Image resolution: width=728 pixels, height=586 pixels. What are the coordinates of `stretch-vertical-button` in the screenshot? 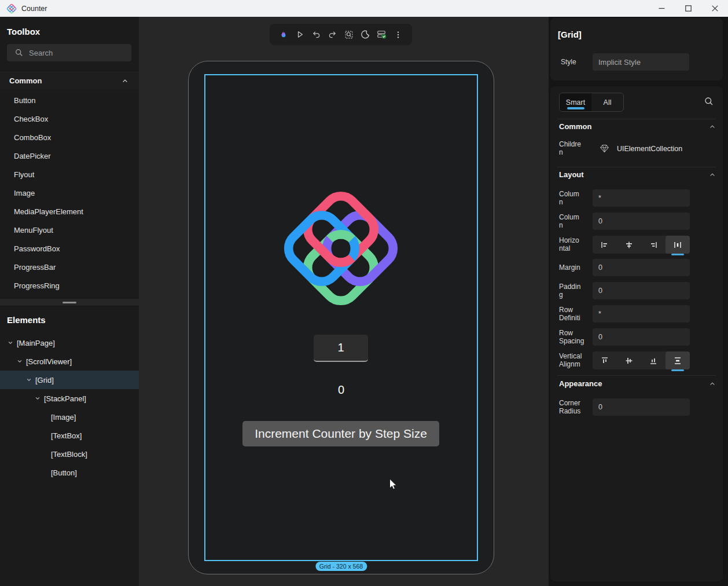 It's located at (678, 360).